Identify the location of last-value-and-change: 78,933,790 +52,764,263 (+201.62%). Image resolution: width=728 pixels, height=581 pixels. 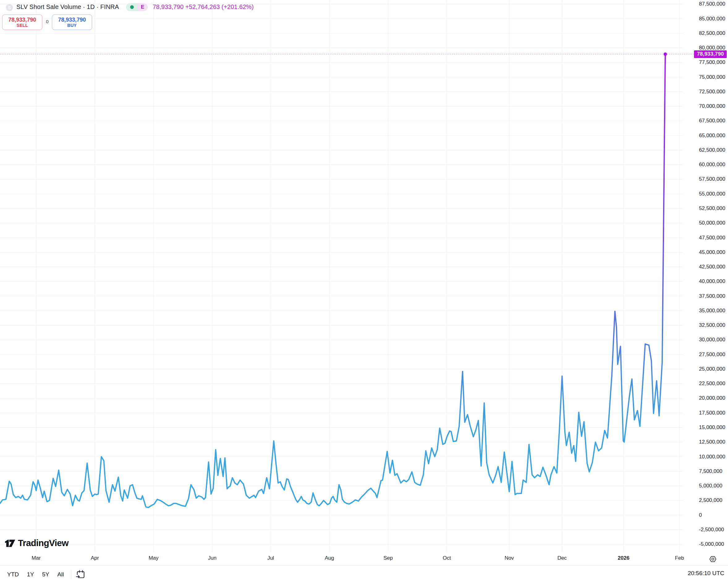
(203, 7).